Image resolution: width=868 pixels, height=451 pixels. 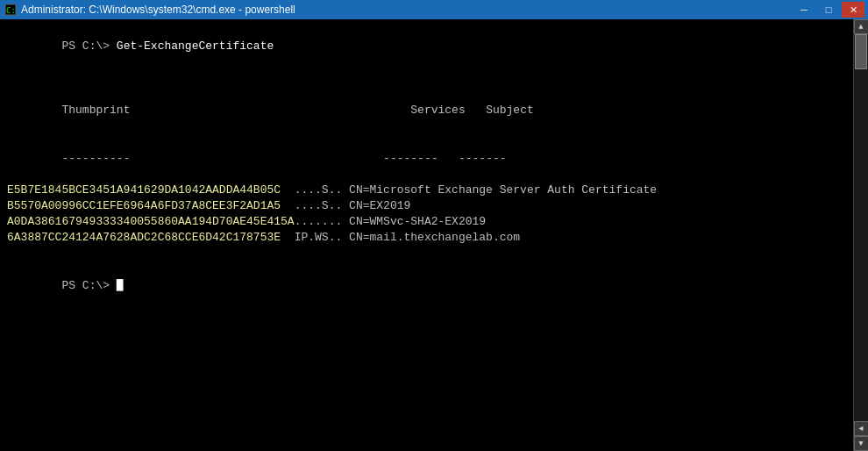 What do you see at coordinates (861, 26) in the screenshot?
I see `scroll-up-arrow: ▲` at bounding box center [861, 26].